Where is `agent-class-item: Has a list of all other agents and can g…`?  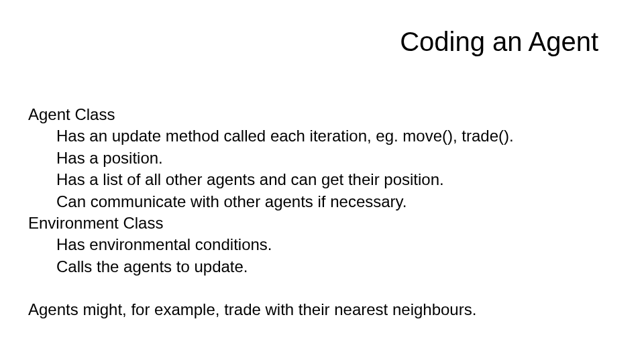
agent-class-item: Has a list of all other agents and can g… is located at coordinates (319, 180).